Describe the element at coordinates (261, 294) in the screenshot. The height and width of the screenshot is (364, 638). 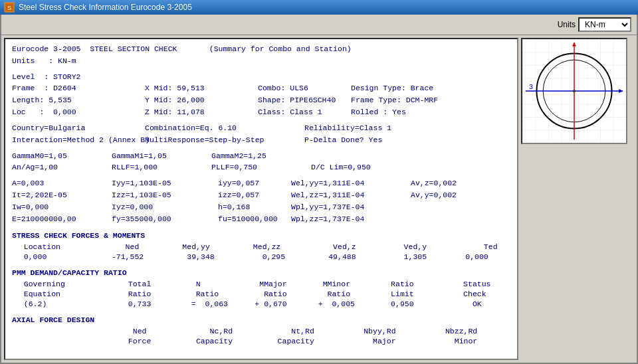
I see `pmm-header-row2: Equation Ratio Ratio Ratio Ratio Limit C…` at that location.